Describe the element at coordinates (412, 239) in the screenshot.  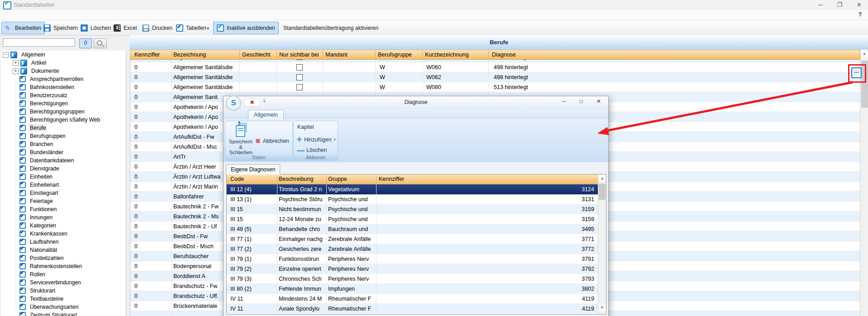
I see `diagnose-row: III 77 (1)Einmaliger nachgZerebrale Anfä…` at that location.